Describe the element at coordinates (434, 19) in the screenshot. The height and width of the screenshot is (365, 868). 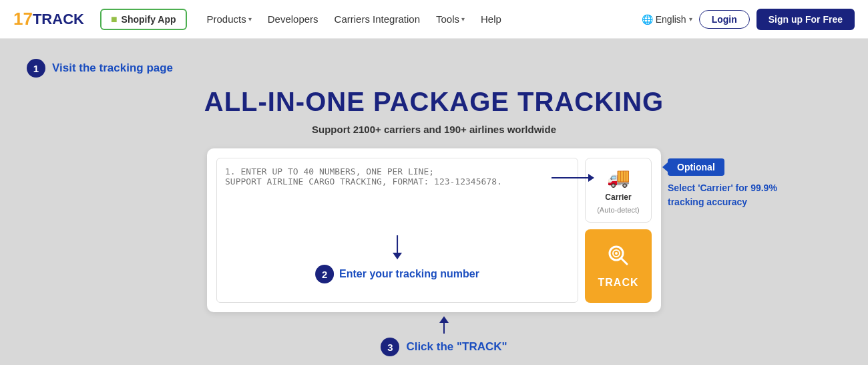
I see `header: 17 TRACK ■ Shopify App Products ▾ Develo…` at that location.